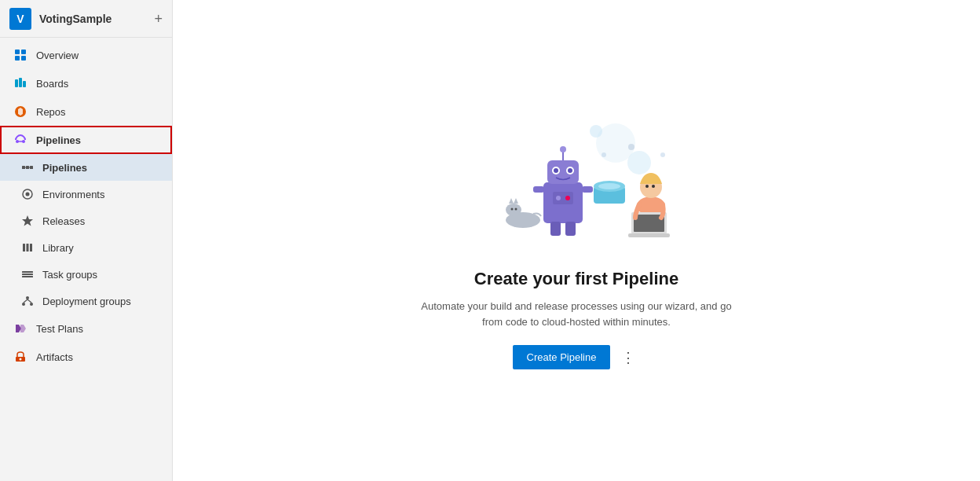 Image resolution: width=980 pixels, height=481 pixels. I want to click on environments-label: Environments, so click(74, 195).